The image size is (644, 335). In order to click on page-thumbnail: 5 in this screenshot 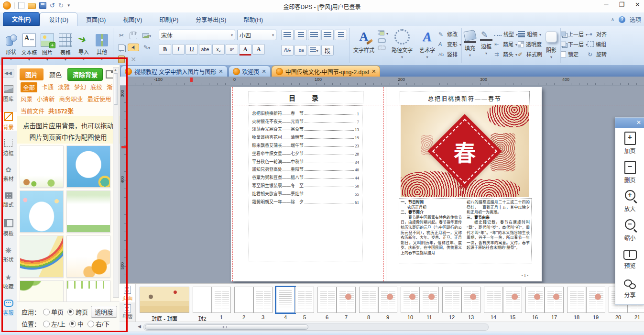, I will do `click(305, 303)`.